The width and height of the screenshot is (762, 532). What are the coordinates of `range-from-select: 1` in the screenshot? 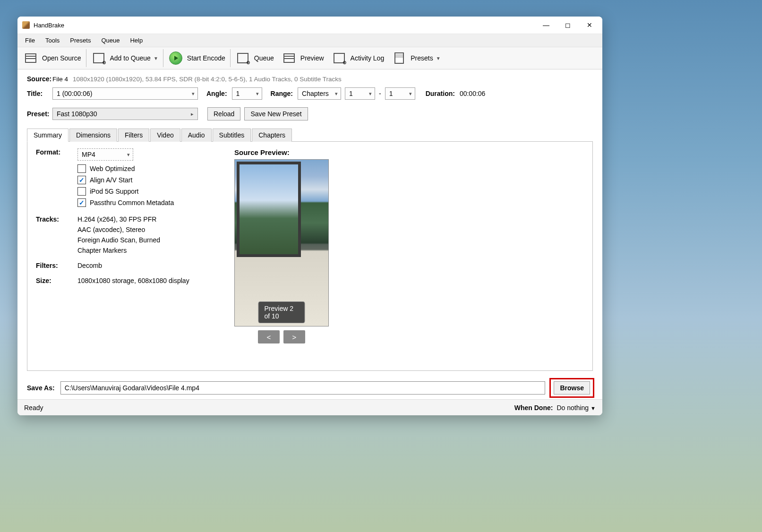 It's located at (360, 94).